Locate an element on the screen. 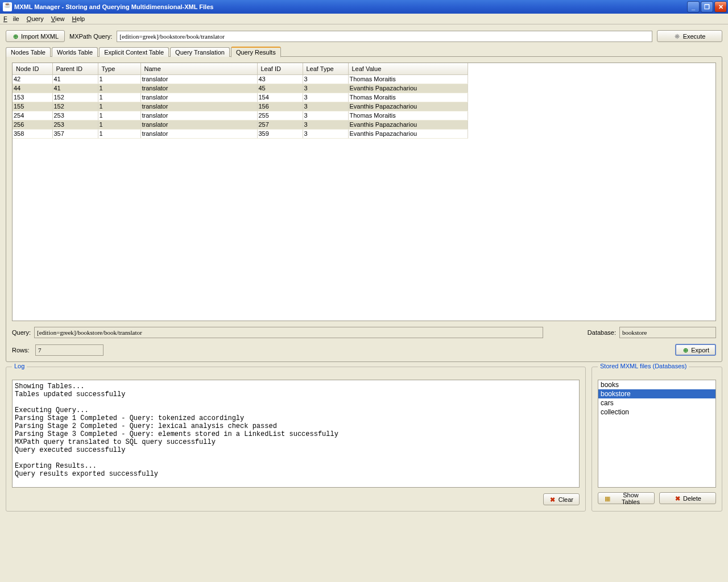 Image resolution: width=728 pixels, height=582 pixels. table-row: 1551521translator1563Evanthis Papazachar… is located at coordinates (240, 106).